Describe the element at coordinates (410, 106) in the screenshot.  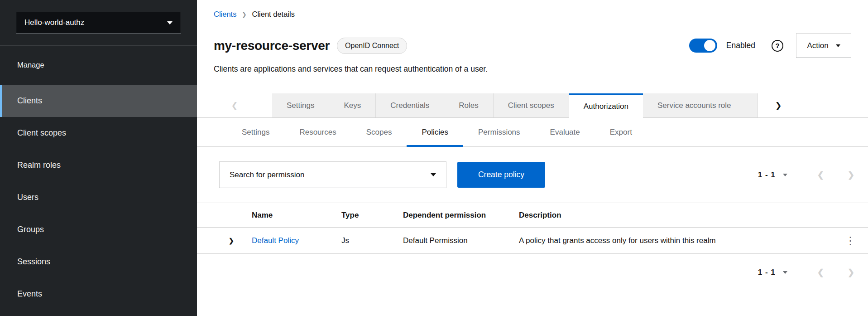
I see `tab-label: Credentials` at that location.